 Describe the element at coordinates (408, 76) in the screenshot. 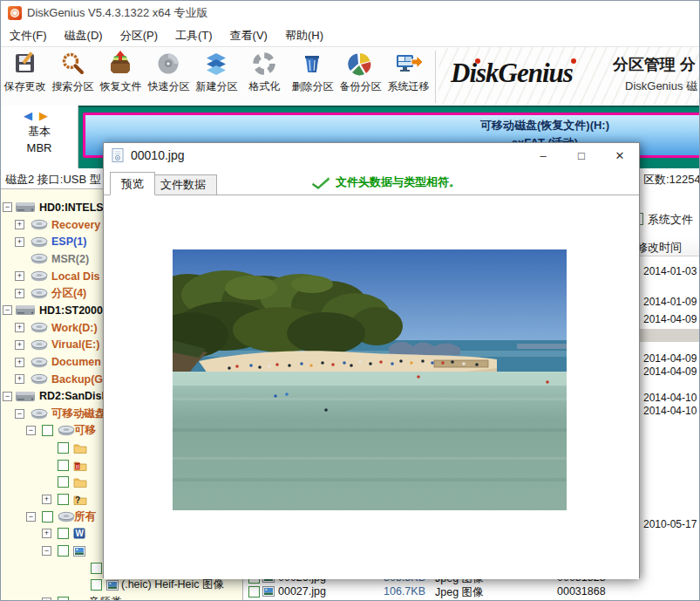

I see `migrate-button: 系统迁移` at that location.